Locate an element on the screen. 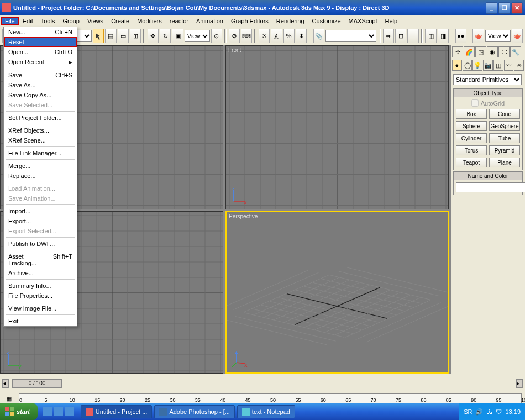  quick-render-button: 🫖 is located at coordinates (517, 36).